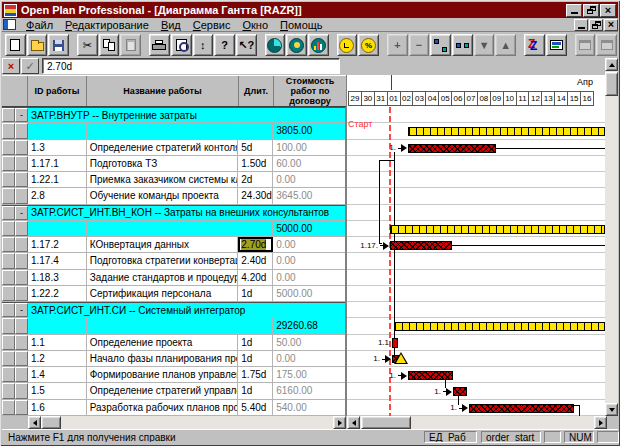  What do you see at coordinates (58, 148) in the screenshot?
I see `cell-id: 1.3` at bounding box center [58, 148].